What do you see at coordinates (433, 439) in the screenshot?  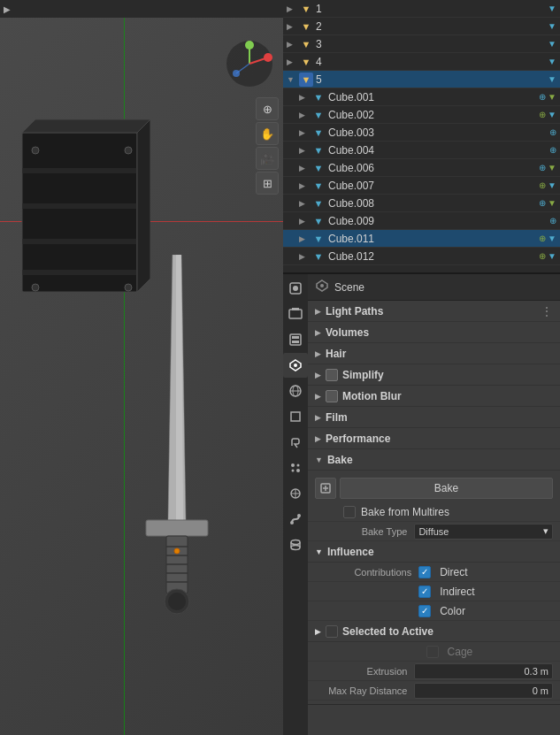 I see `section-performance: ▶ Performance` at bounding box center [433, 439].